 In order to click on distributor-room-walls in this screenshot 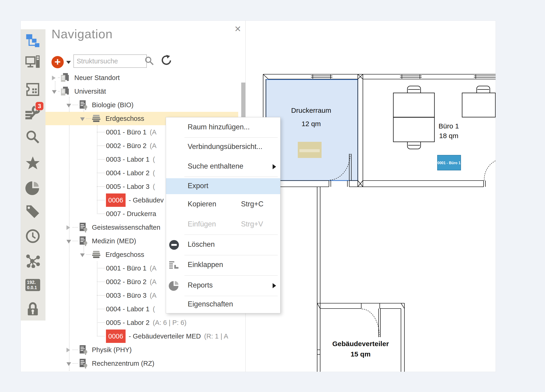, I will do `click(361, 338)`.